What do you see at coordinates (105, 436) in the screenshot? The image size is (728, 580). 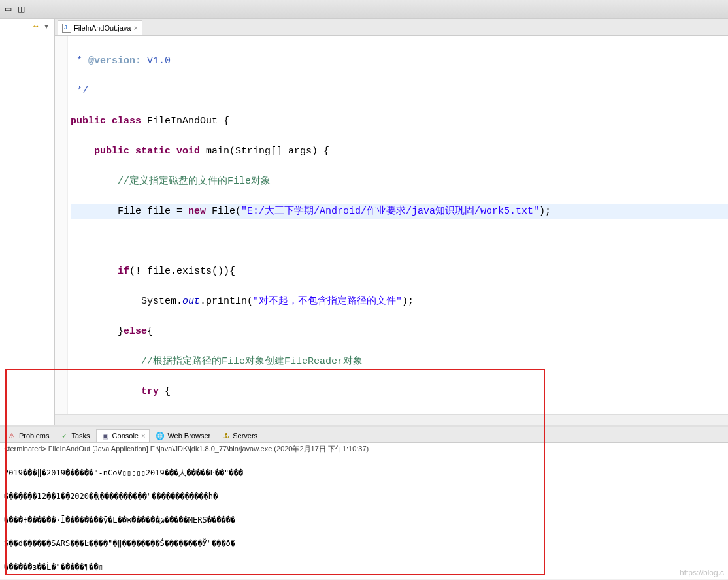 I see `console-icon: ▣` at bounding box center [105, 436].